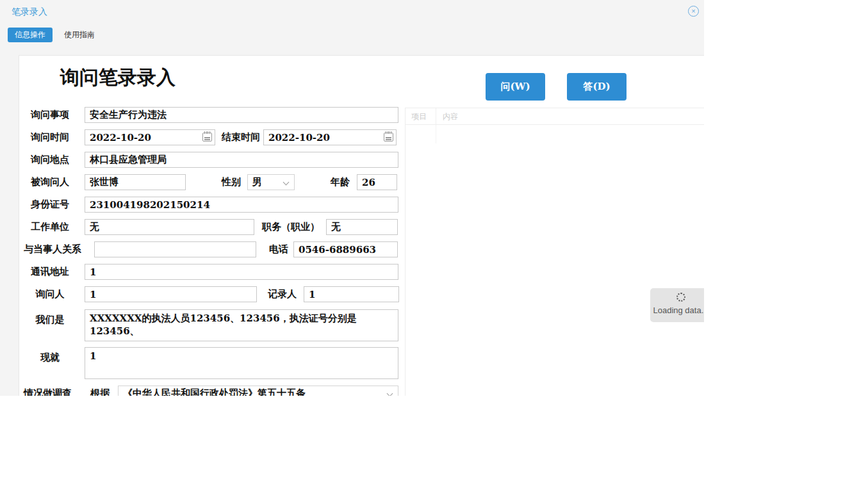 The height and width of the screenshot is (504, 852). I want to click on loading-text: Loading data..., so click(677, 310).